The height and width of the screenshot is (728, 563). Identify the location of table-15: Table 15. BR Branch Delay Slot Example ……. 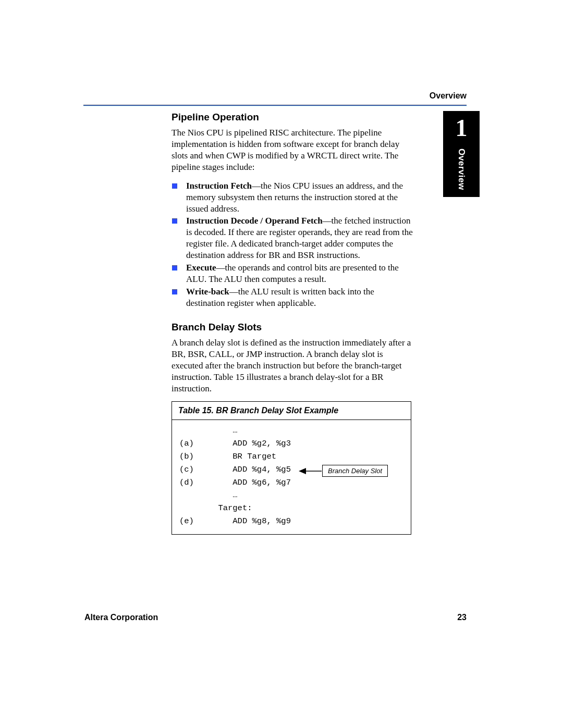
(291, 468).